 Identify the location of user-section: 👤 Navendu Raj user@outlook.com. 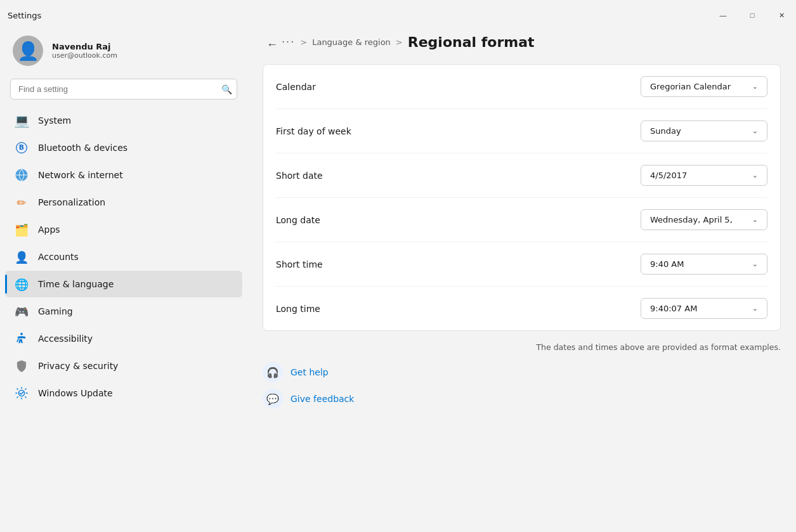
(124, 51).